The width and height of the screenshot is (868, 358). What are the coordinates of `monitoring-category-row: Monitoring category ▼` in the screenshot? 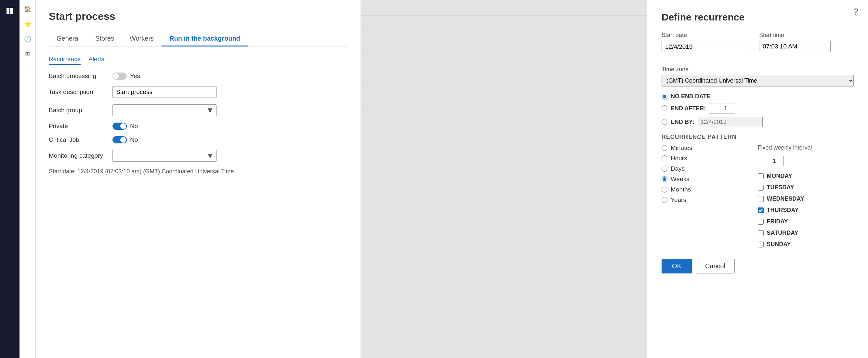 It's located at (198, 156).